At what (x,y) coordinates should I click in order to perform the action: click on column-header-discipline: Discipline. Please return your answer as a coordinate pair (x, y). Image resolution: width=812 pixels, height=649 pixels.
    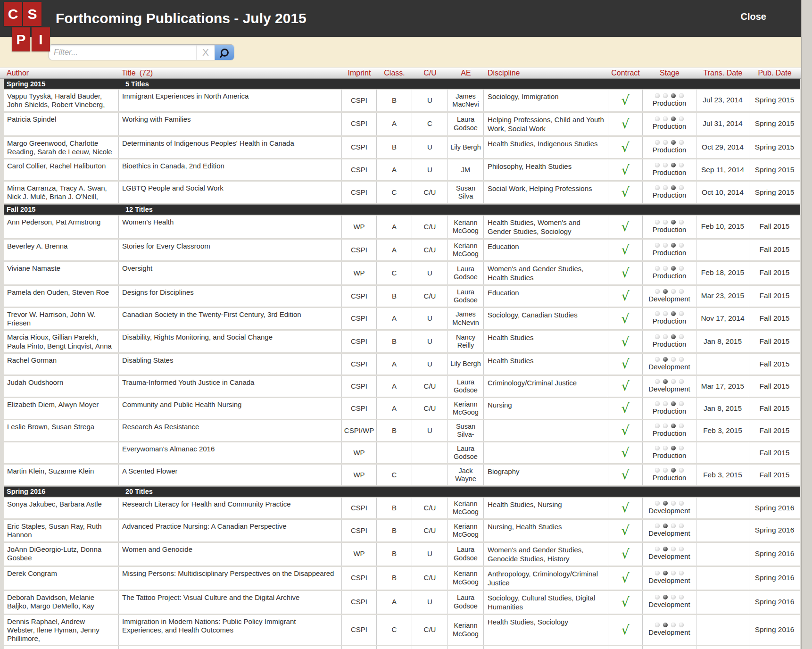
    Looking at the image, I should click on (546, 73).